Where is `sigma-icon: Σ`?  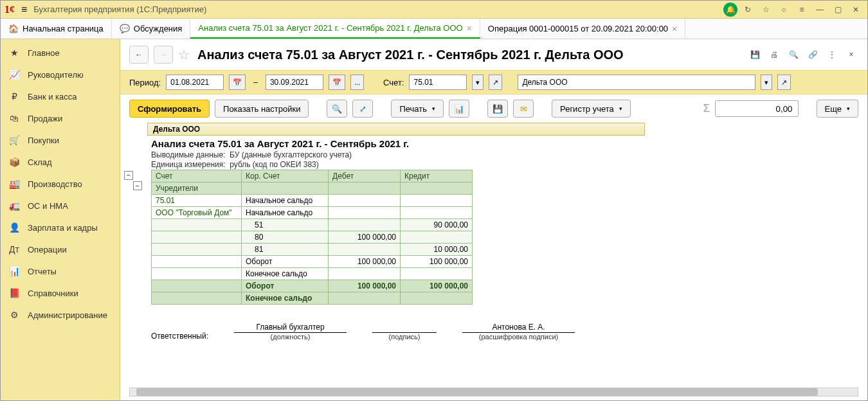 sigma-icon: Σ is located at coordinates (707, 109).